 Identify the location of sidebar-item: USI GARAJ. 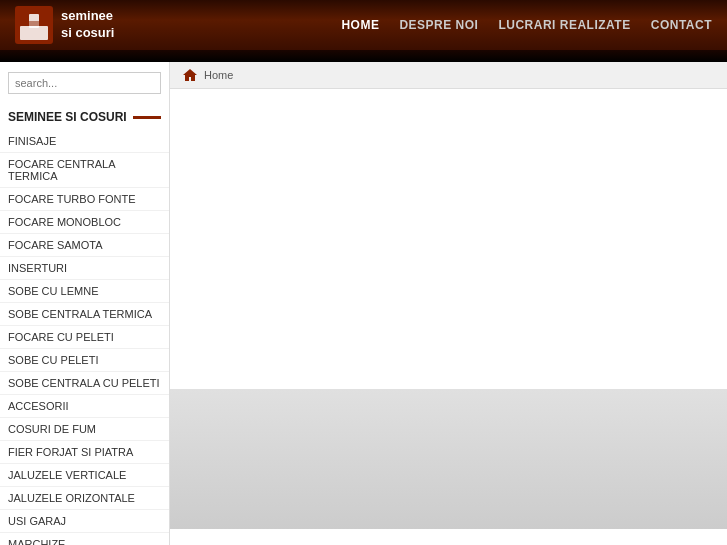
(84, 522).